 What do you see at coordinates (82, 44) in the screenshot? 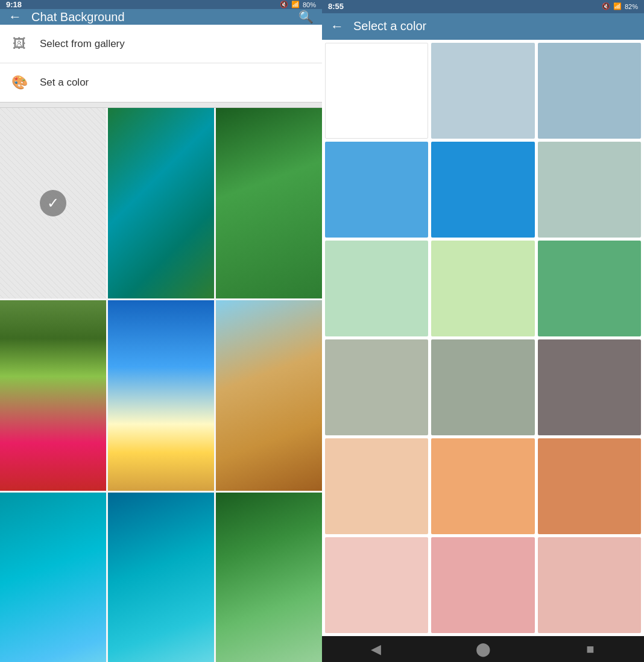
I see `gallery-label: Select from gallery` at bounding box center [82, 44].